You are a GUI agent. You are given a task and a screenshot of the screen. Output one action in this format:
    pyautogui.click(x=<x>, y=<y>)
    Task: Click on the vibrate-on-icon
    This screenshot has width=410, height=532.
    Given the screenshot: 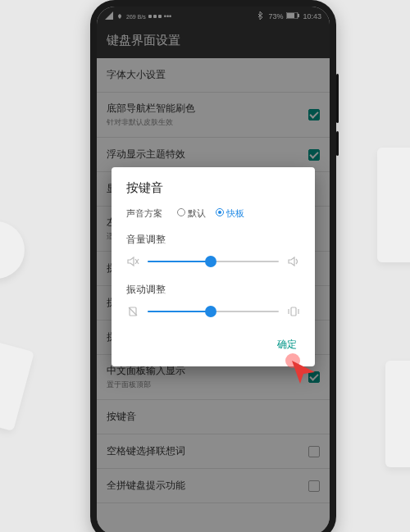 What is the action you would take?
    pyautogui.click(x=294, y=311)
    